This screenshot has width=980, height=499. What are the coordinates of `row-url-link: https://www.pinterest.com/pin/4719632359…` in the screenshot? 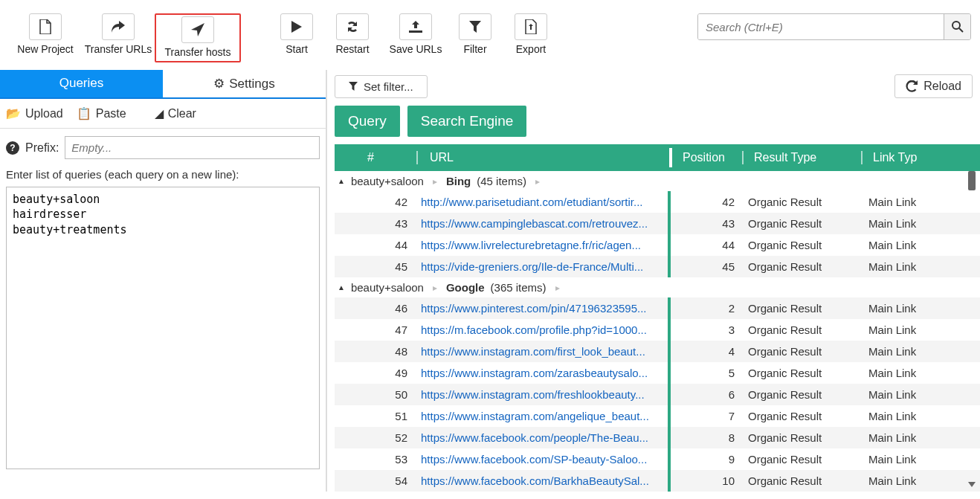 It's located at (542, 308).